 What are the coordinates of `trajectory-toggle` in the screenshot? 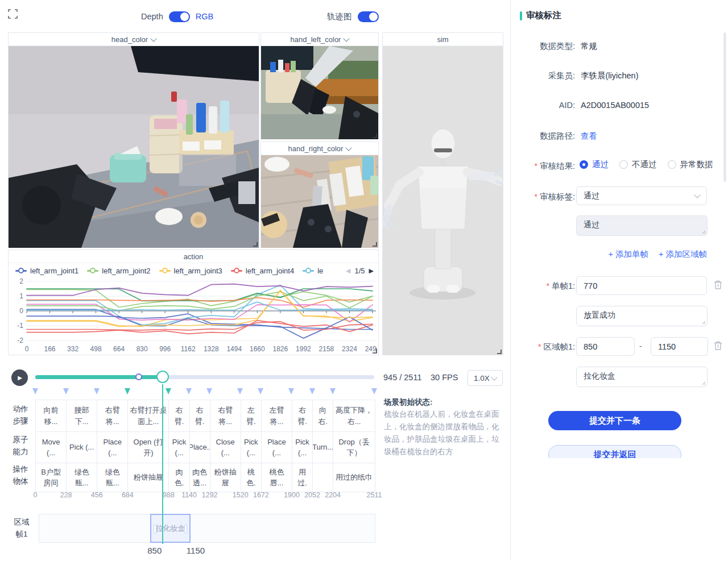 It's located at (369, 17).